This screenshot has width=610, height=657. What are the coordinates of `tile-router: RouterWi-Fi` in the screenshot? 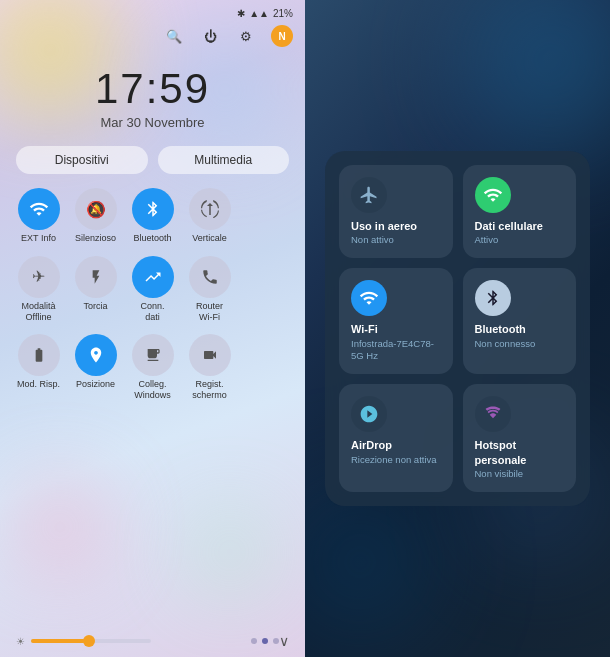 It's located at (210, 290).